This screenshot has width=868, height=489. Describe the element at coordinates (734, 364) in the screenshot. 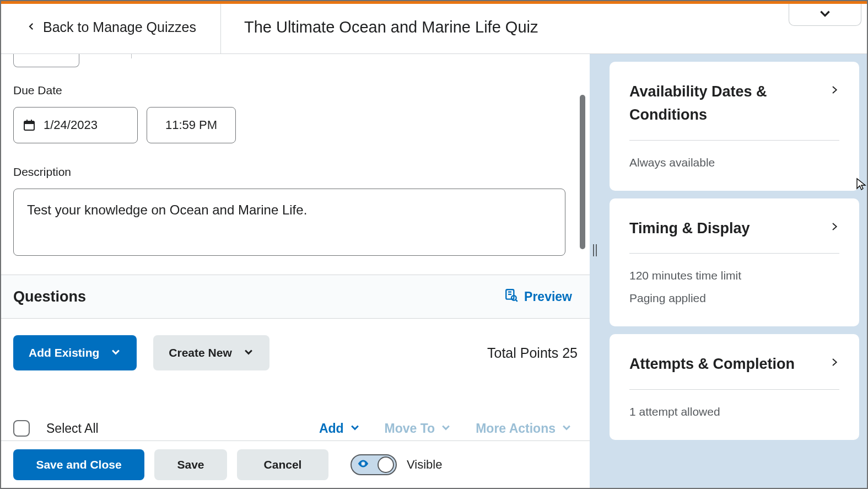

I see `panel-attempts-header: Attempts & Completion` at that location.